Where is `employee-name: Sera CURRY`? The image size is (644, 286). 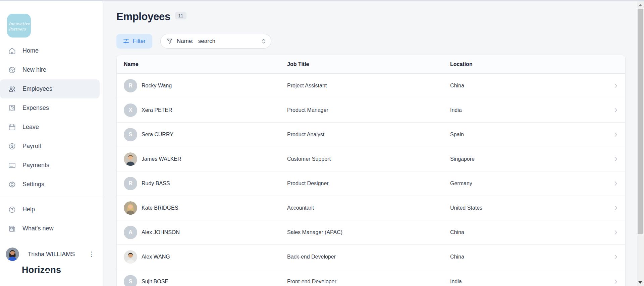
employee-name: Sera CURRY is located at coordinates (158, 135).